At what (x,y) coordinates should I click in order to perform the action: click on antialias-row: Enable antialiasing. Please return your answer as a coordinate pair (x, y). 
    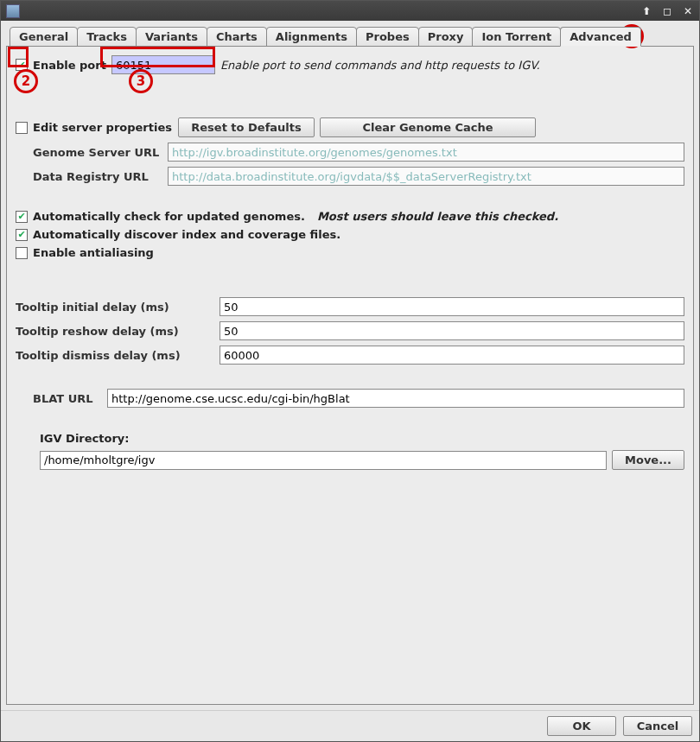
    Looking at the image, I should click on (350, 252).